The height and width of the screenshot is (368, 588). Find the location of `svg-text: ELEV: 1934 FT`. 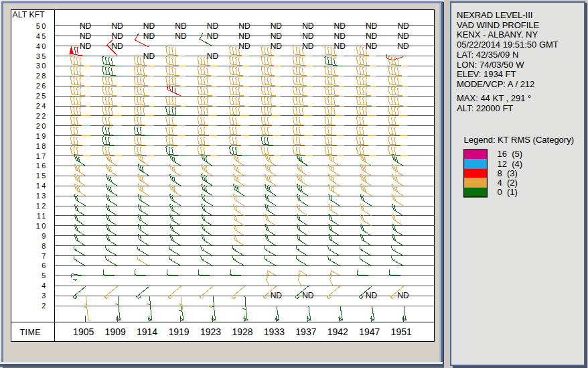

svg-text: ELEV: 1934 FT is located at coordinates (486, 74).